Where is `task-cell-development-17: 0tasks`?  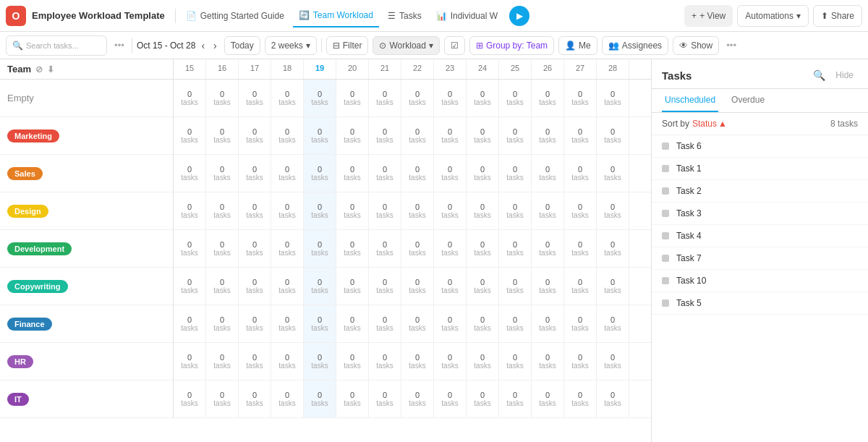 task-cell-development-17: 0tasks is located at coordinates (255, 249).